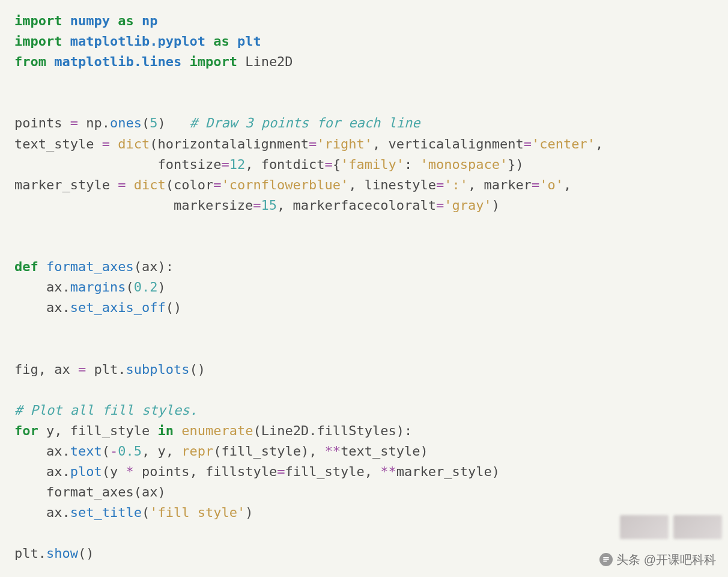 The image size is (728, 577). I want to click on line-5: points = np.ones(5) # Draw 3 points for …, so click(217, 123).